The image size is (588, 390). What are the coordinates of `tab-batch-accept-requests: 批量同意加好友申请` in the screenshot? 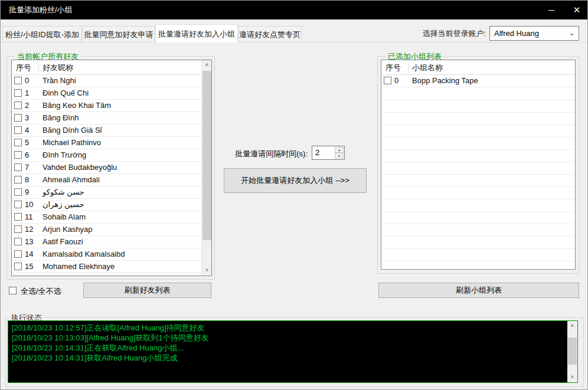 It's located at (119, 34).